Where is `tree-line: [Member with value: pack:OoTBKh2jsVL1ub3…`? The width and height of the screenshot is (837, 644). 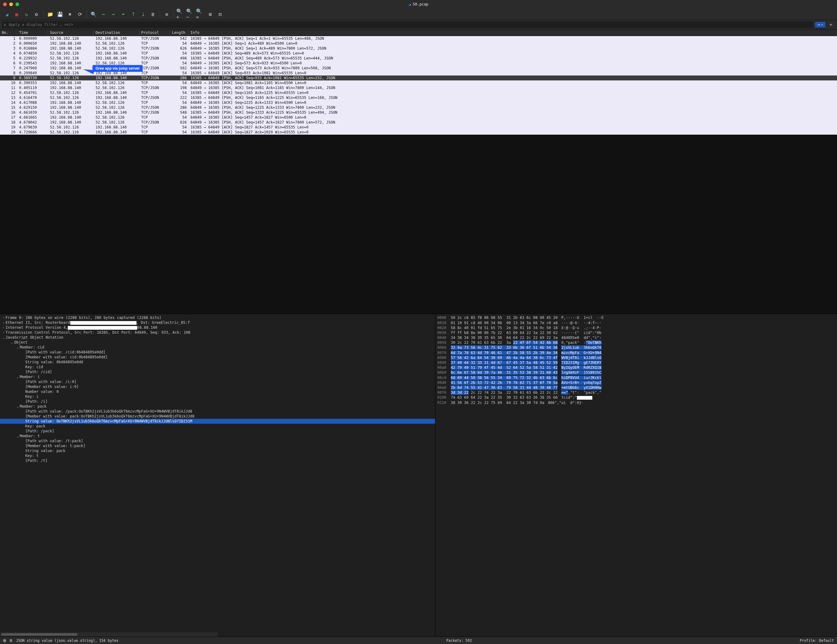
tree-line: [Member with value: pack:OoTBKh2jsVL1ub3… is located at coordinates (218, 416).